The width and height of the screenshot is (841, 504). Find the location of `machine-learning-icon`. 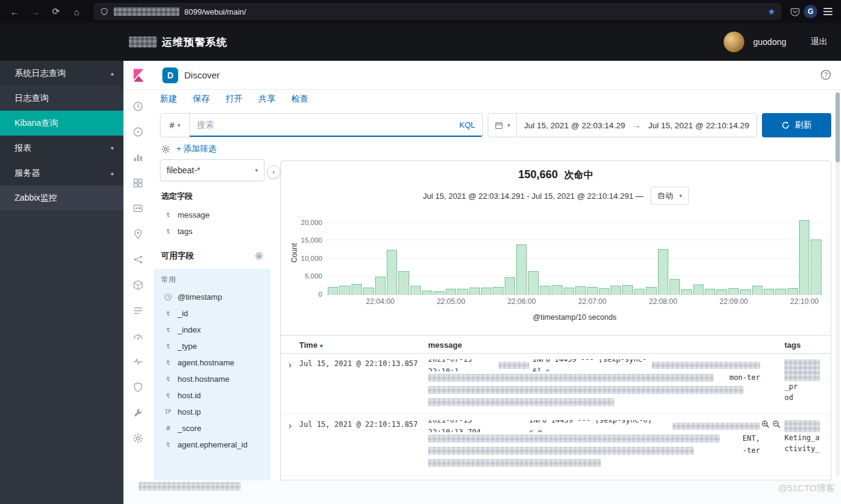

machine-learning-icon is located at coordinates (139, 260).